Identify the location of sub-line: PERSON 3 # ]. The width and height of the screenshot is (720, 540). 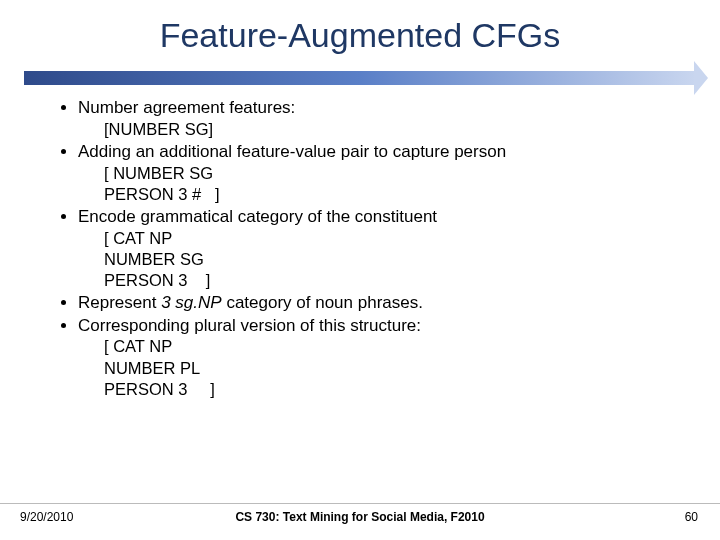
(392, 194).